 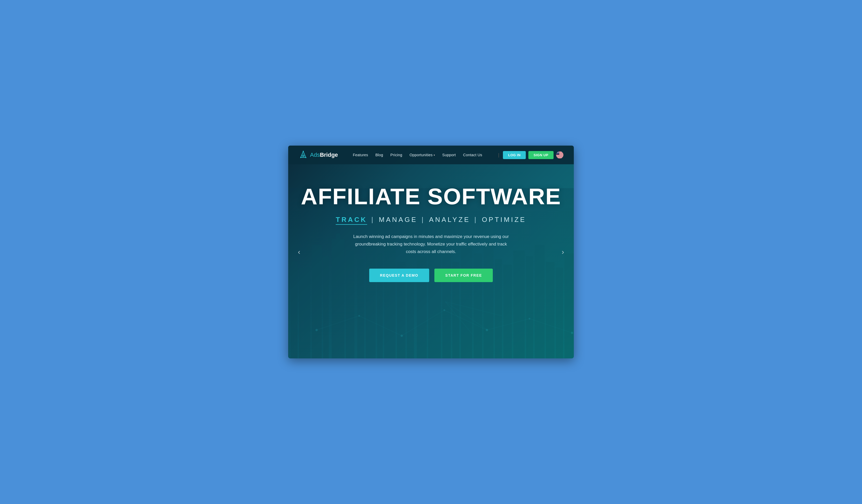 I want to click on chevron-down-icon: ▾, so click(x=434, y=155).